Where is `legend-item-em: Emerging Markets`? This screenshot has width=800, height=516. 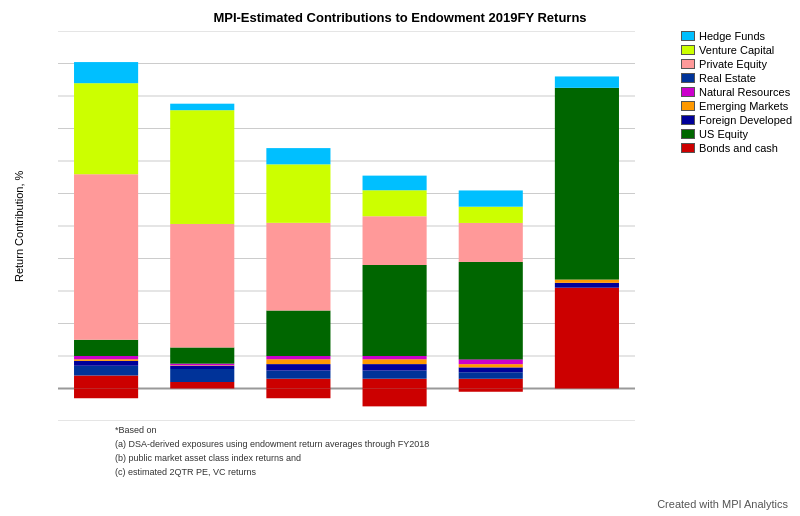
legend-item-em: Emerging Markets is located at coordinates (736, 106).